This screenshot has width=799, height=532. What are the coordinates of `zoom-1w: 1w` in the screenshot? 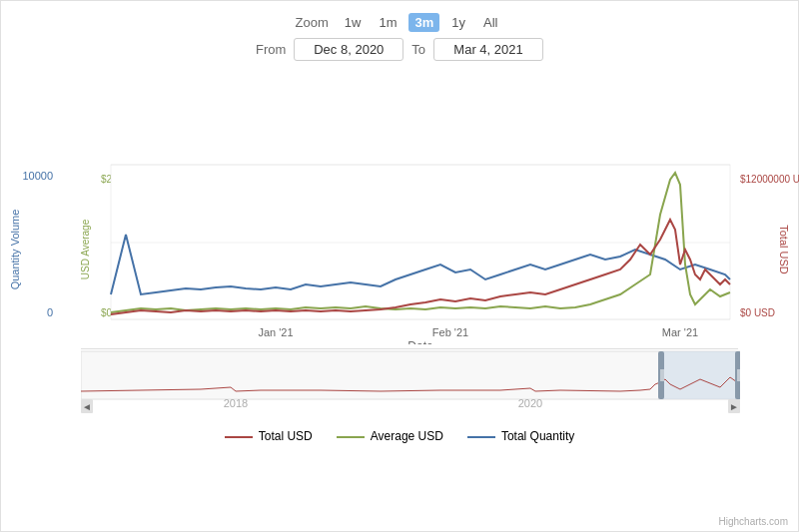 It's located at (354, 22).